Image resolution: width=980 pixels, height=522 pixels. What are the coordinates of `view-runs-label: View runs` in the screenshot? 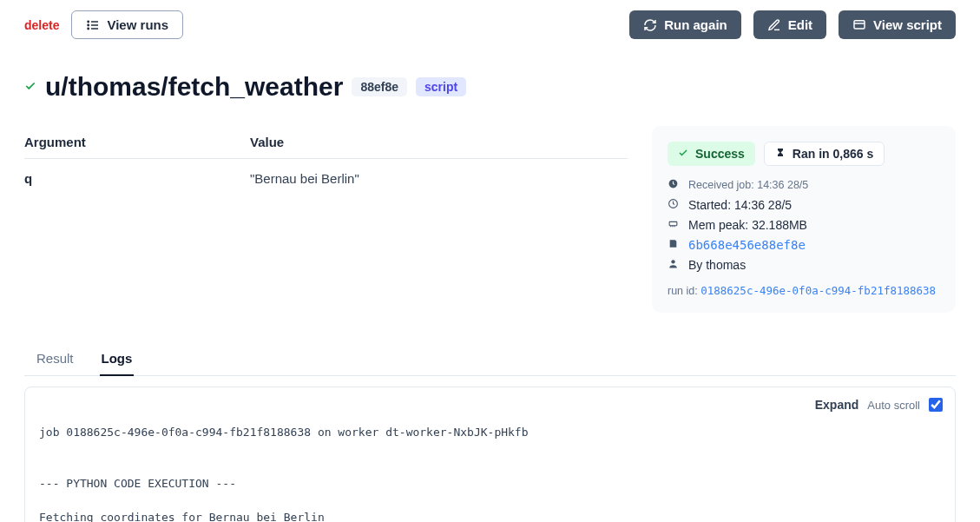 It's located at (137, 24).